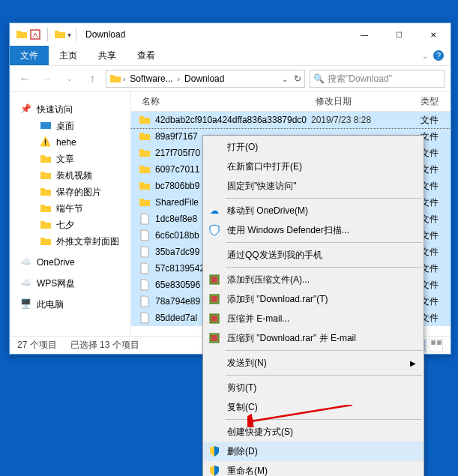  I want to click on ribbon-expand-icon: ⌄, so click(425, 55).